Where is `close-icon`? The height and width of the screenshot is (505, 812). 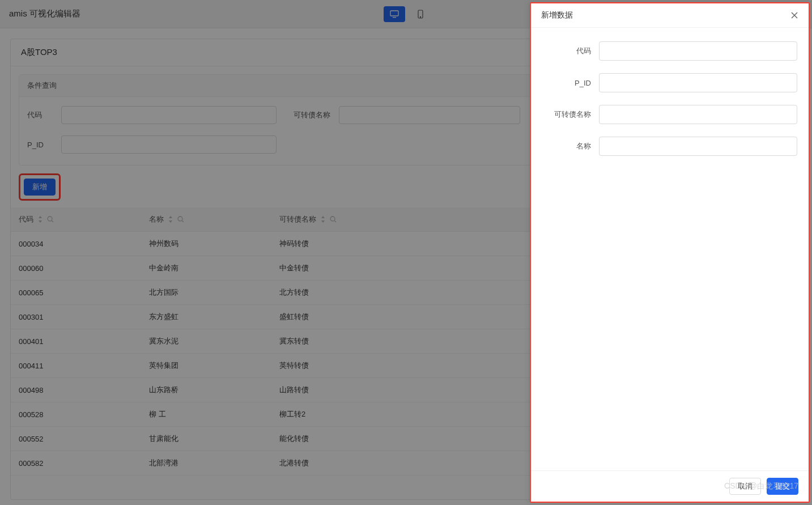 close-icon is located at coordinates (794, 15).